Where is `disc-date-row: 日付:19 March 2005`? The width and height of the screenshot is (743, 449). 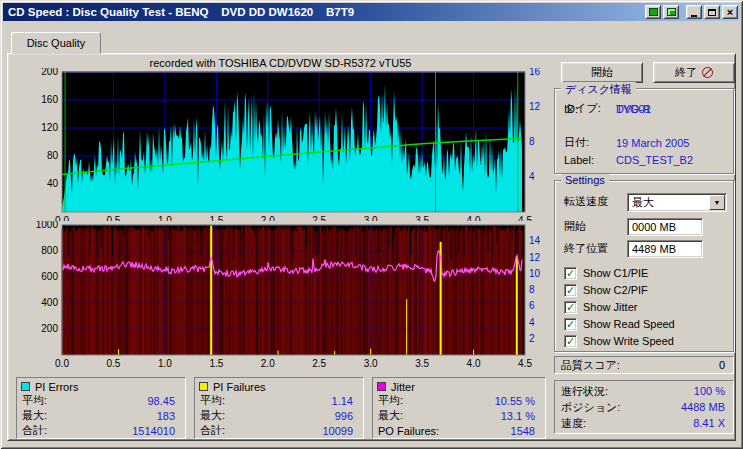 disc-date-row: 日付:19 March 2005 is located at coordinates (644, 142).